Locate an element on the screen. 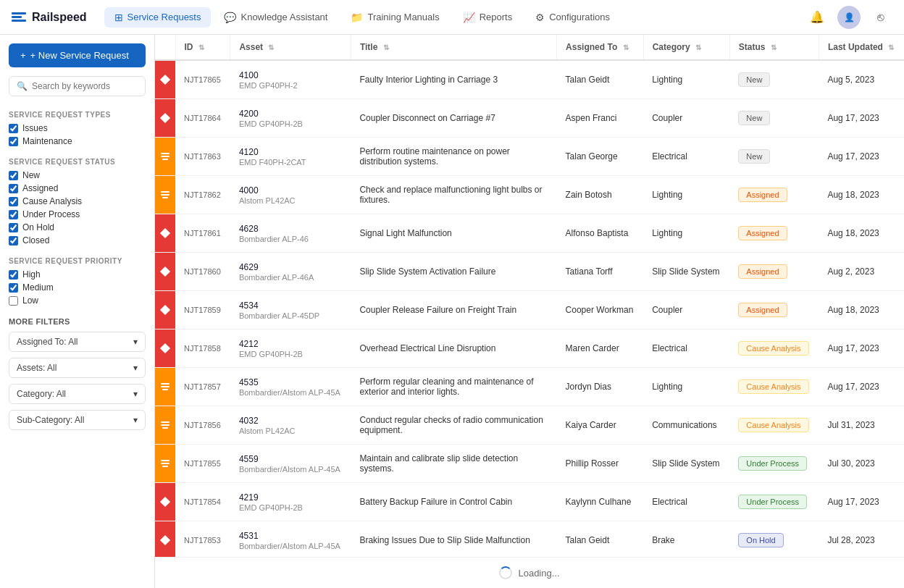 This screenshot has height=588, width=904. col-category: Category ⇅ is located at coordinates (687, 48).